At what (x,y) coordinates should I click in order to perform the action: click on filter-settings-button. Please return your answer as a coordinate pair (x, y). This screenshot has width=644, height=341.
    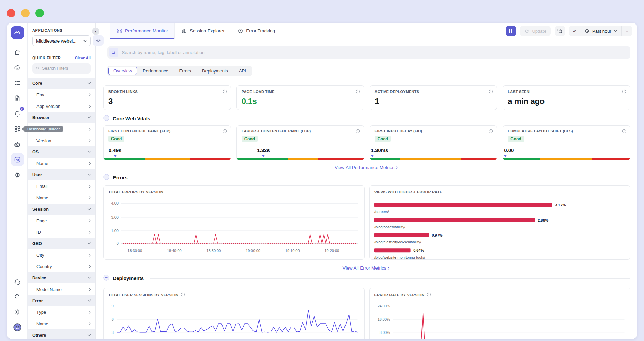
    Looking at the image, I should click on (98, 40).